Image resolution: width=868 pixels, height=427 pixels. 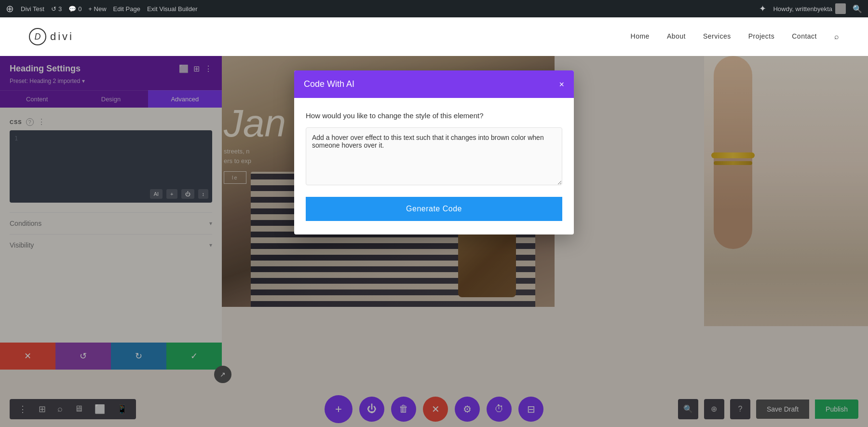 What do you see at coordinates (51, 37) in the screenshot?
I see `site-logo: D divi` at bounding box center [51, 37].